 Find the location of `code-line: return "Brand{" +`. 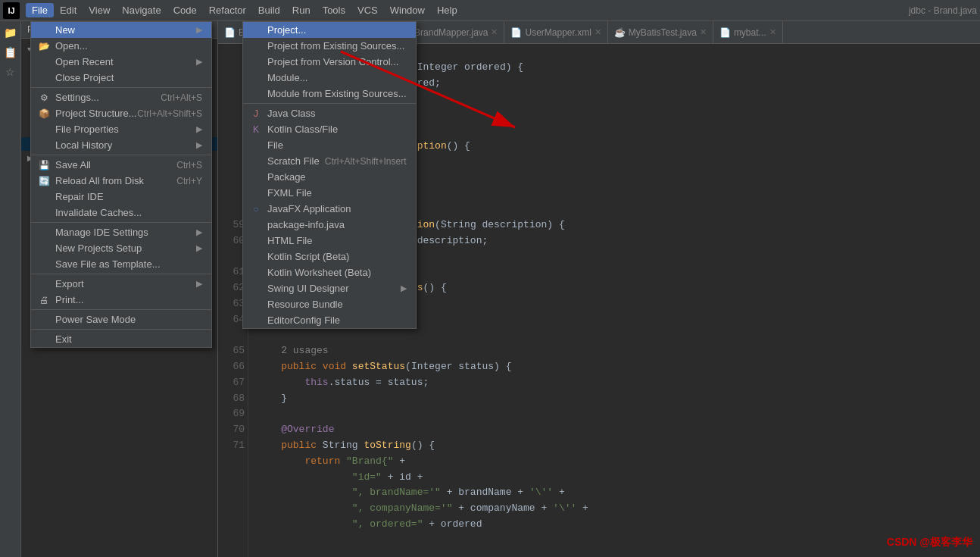

code-line: return "Brand{" + is located at coordinates (614, 462).